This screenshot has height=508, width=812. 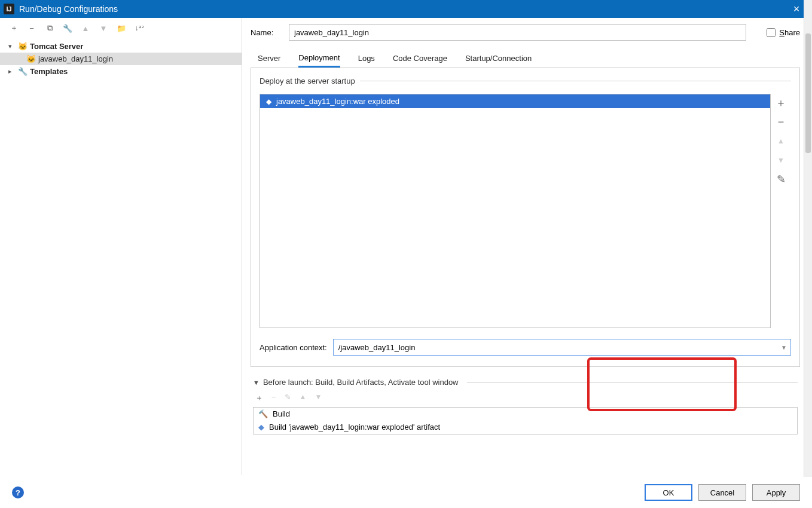 I want to click on context-value: /javaweb_day11_login, so click(x=377, y=348).